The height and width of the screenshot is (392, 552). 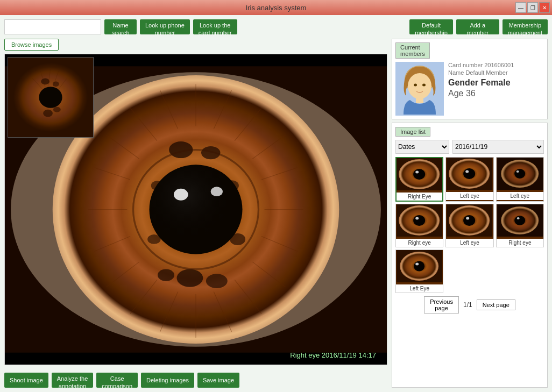 I want to click on eye-thumb-3: Left eye, so click(x=520, y=180).